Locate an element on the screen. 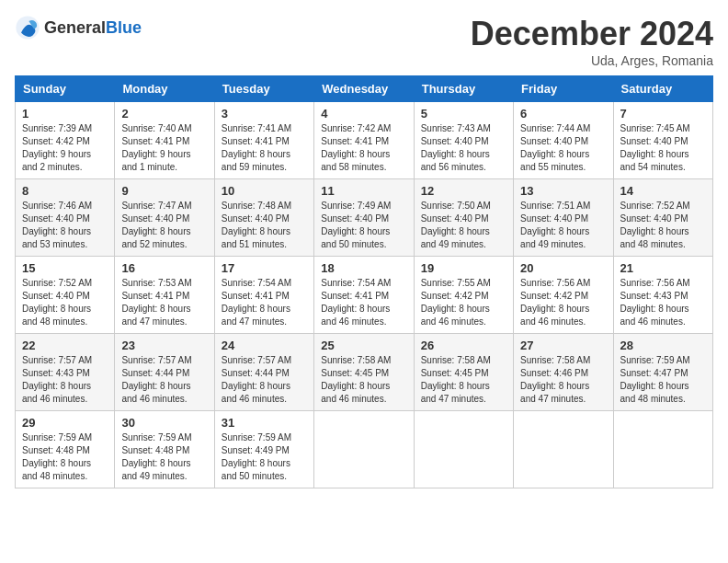 This screenshot has height=563, width=728. calendar-day-cell: 9Sunrise: 7:47 AMSunset: 4:40 PMDaylight… is located at coordinates (165, 218).